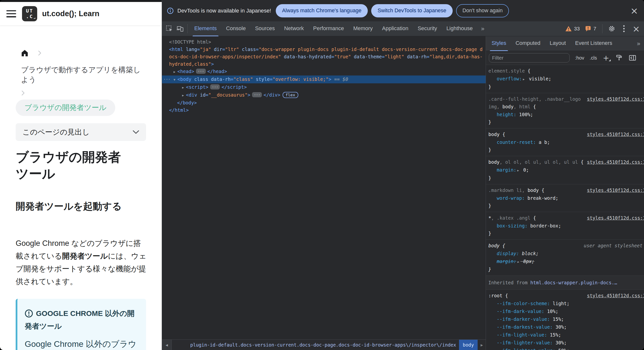 Image resolution: width=644 pixels, height=350 pixels. I want to click on tab-console: Console, so click(236, 29).